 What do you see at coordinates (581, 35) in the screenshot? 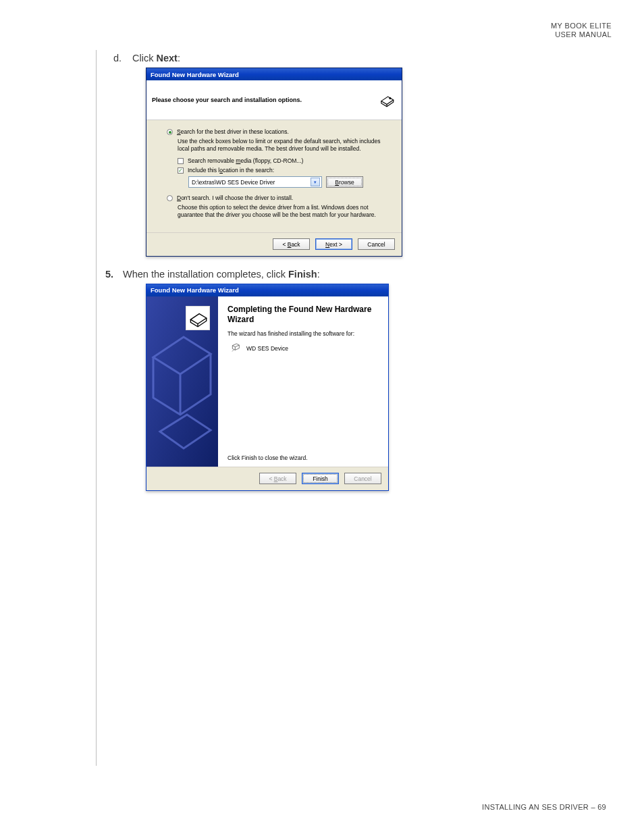
I see `header-line2: USER MANUAL` at bounding box center [581, 35].